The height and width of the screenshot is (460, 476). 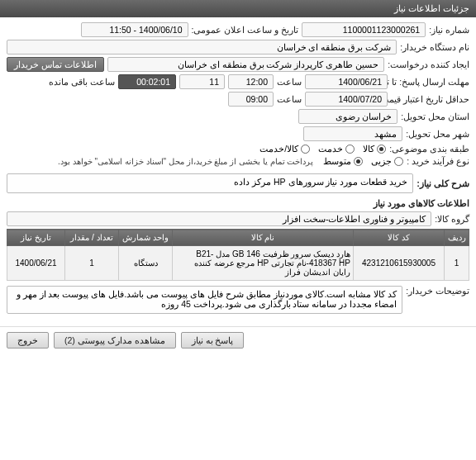 I want to click on cell-name: هارد دیسک سرور ظرفیت GB 146 مدل B21-4183…, so click(x=263, y=263).